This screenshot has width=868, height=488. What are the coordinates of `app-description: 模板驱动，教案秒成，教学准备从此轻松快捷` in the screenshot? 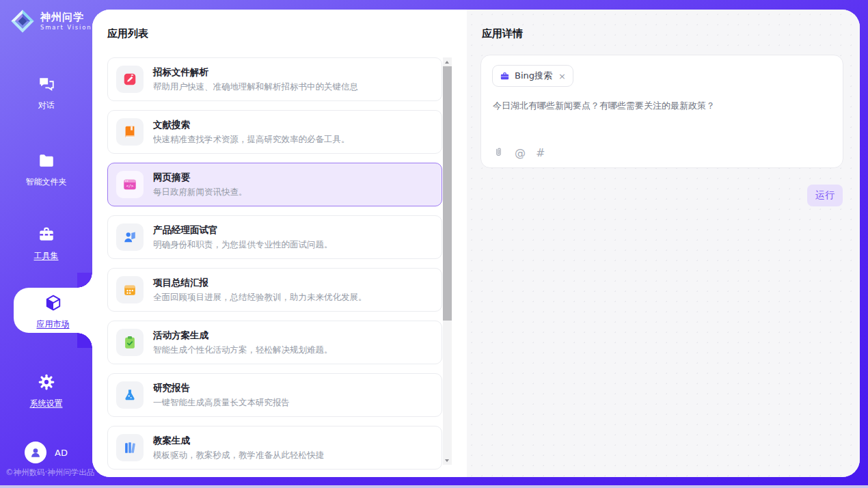 It's located at (239, 455).